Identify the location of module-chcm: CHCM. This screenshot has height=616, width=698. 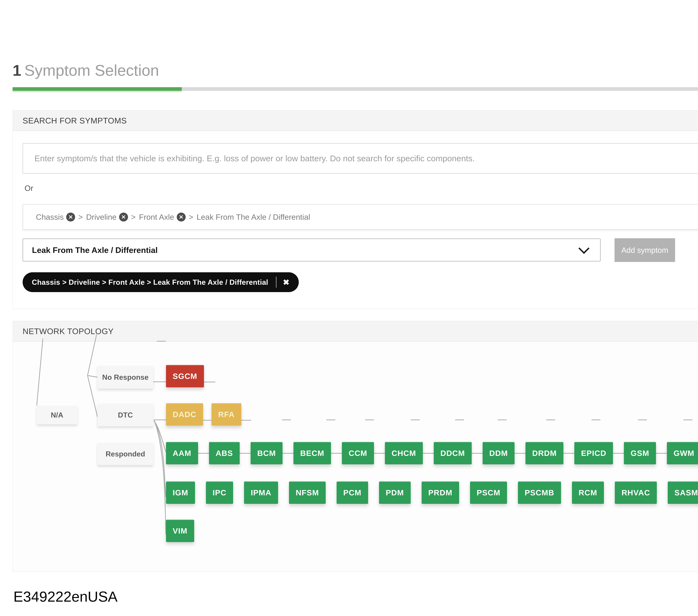
(404, 453).